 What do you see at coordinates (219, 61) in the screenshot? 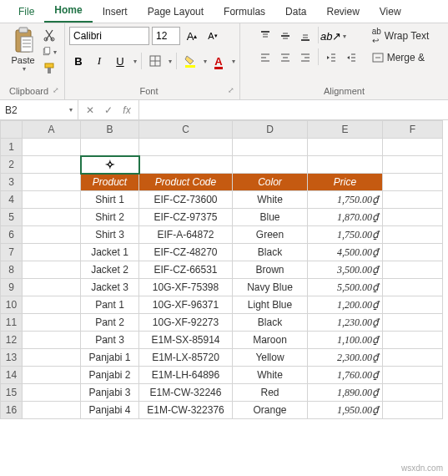
I see `font-color-icon: A` at bounding box center [219, 61].